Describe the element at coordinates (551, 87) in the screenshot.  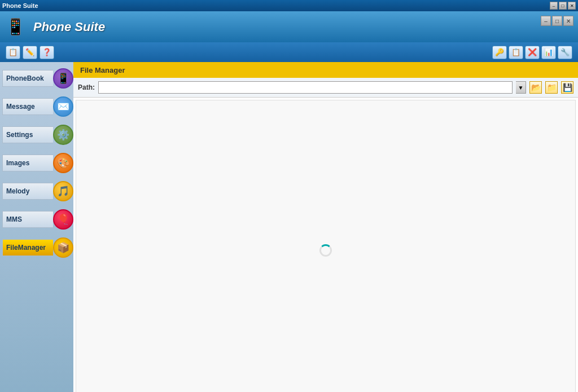
I see `path-folder-button: 📁` at that location.